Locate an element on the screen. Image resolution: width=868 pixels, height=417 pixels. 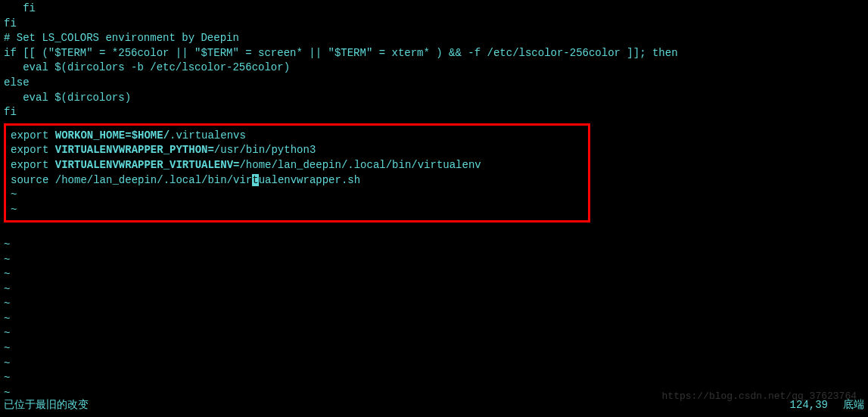
file-mode: 底端 is located at coordinates (854, 406).